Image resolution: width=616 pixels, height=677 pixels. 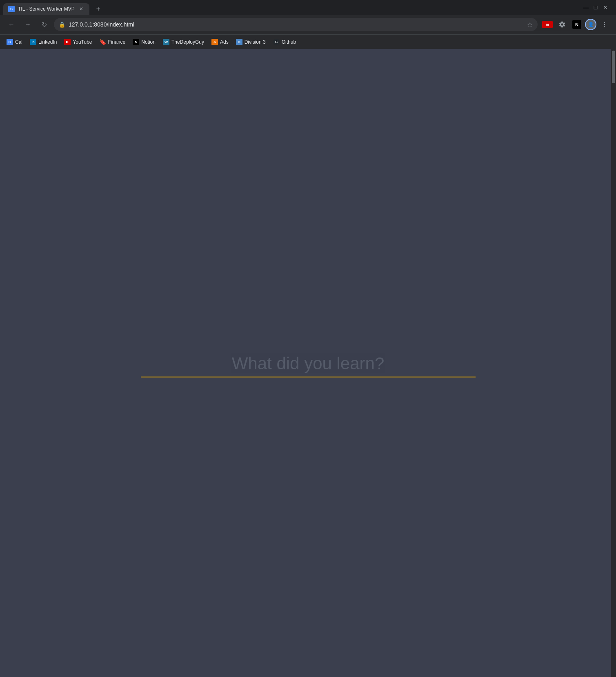 I want to click on finance-favicon: 🔖, so click(x=103, y=42).